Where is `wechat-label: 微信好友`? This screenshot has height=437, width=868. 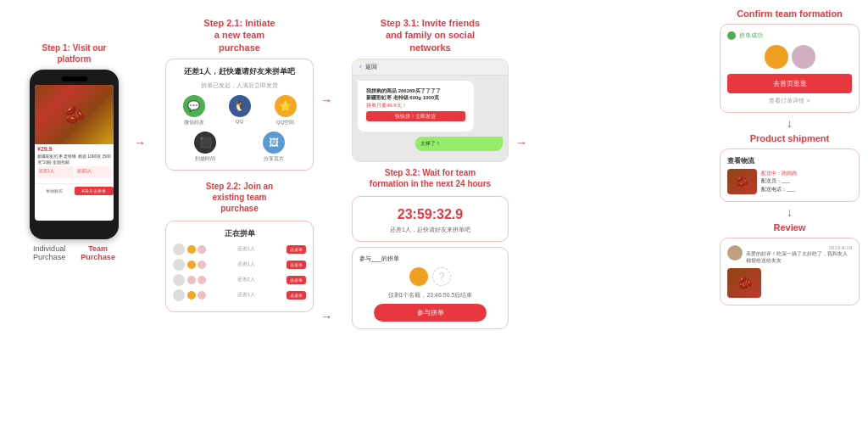
wechat-label: 微信好友 is located at coordinates (194, 122).